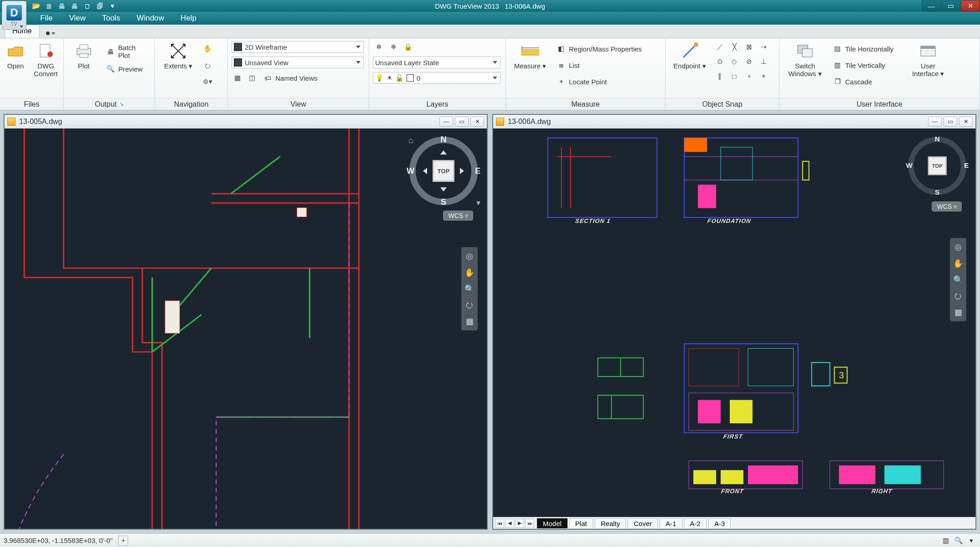  What do you see at coordinates (246, 122) in the screenshot?
I see `document-titlebar: 13-005A.dwg — ▭ ✕` at bounding box center [246, 122].